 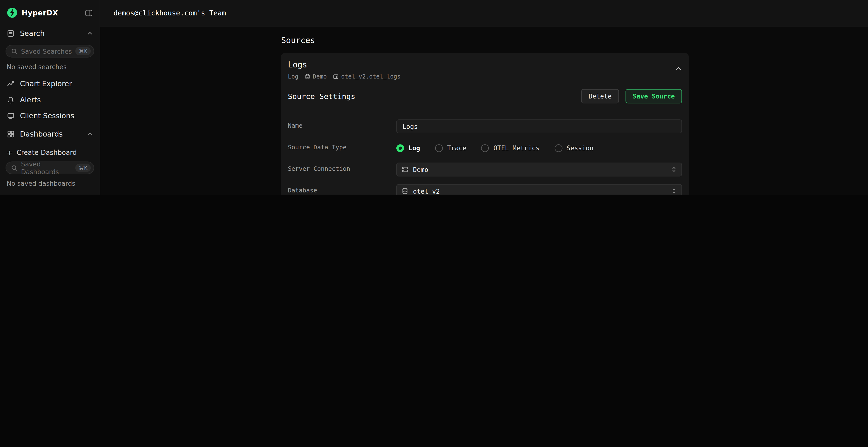 I want to click on form-row-server-connection: Server Connection Demo, so click(x=485, y=170).